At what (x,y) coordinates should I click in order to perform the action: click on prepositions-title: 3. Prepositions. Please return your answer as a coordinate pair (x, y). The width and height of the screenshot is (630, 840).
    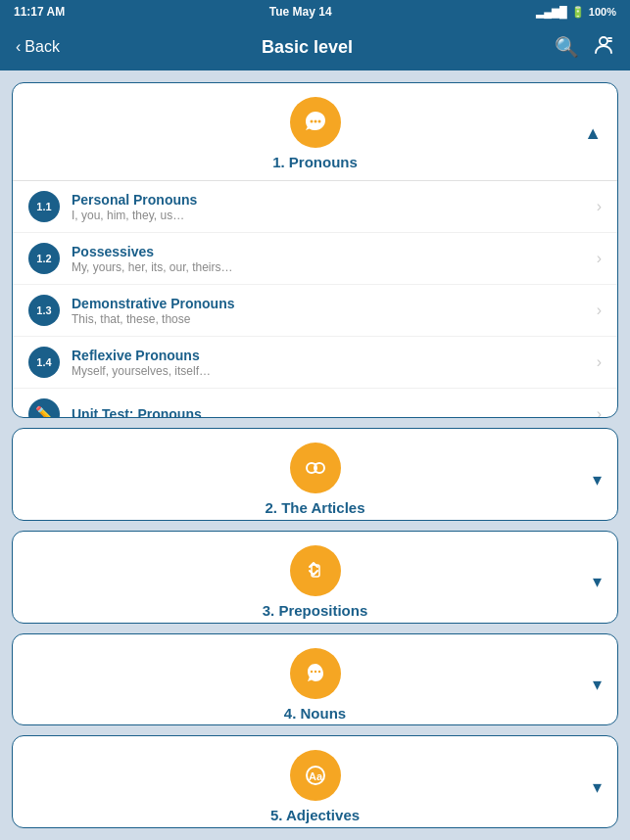
    Looking at the image, I should click on (315, 611).